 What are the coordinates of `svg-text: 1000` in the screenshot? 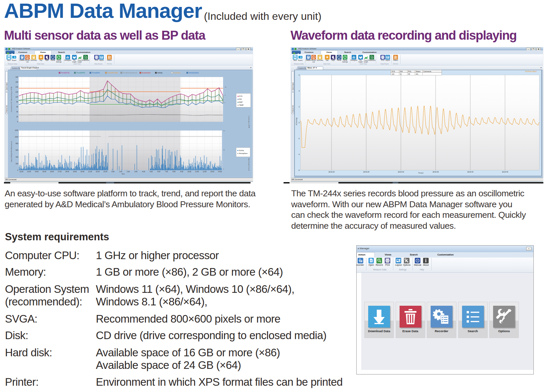 It's located at (17, 137).